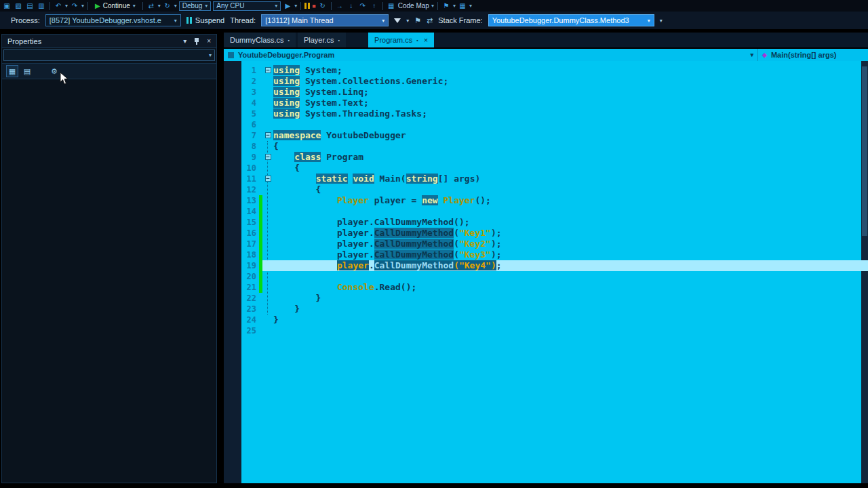 The height and width of the screenshot is (488, 868). Describe the element at coordinates (418, 20) in the screenshot. I see `toggle-flagged-icon: ⚑` at that location.